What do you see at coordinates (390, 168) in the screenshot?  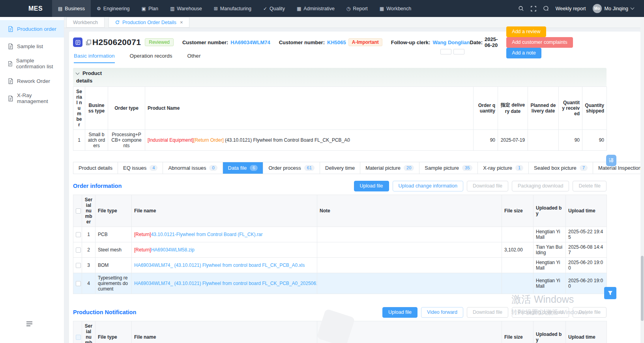 I see `file-tab-material-picture: Material picture20` at bounding box center [390, 168].